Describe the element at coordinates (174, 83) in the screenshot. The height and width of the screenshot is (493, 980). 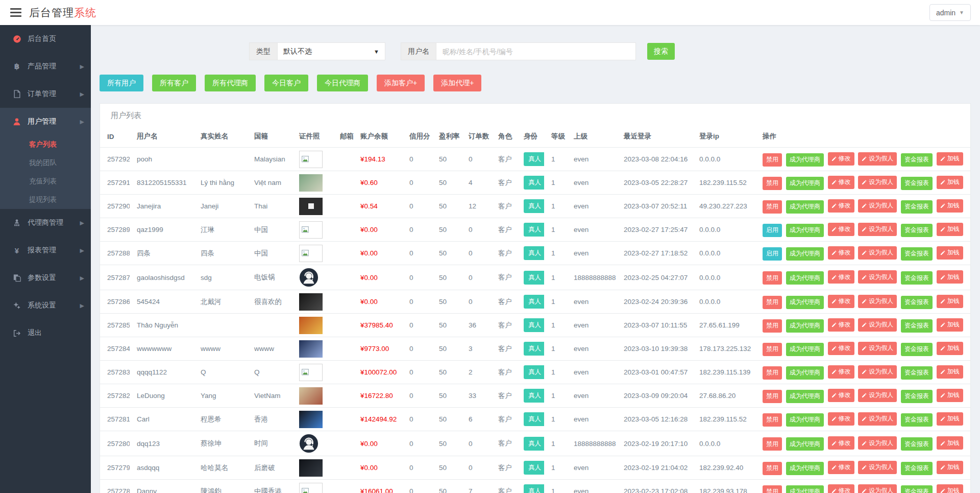
I see `all-customers-button: 所有客户` at that location.